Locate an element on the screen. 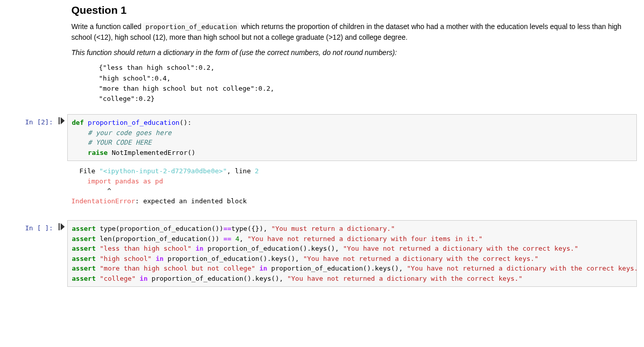  str-morehs: "more than high school but not college" is located at coordinates (177, 268).